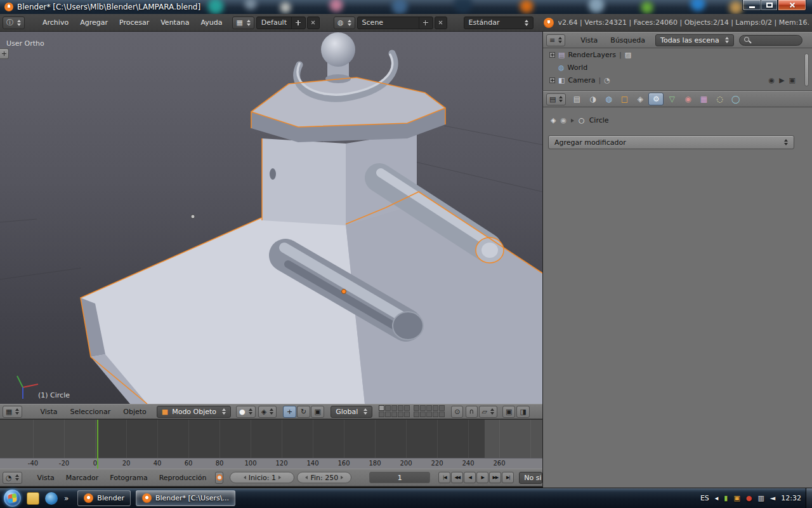 This screenshot has width=812, height=508. I want to click on menu-reproduccion: Reproducción, so click(183, 478).